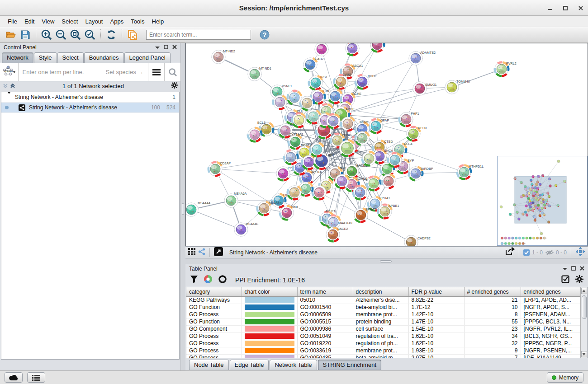 The width and height of the screenshot is (588, 384). Describe the element at coordinates (313, 64) in the screenshot. I see `network-node-gab2: GAB2` at that location.